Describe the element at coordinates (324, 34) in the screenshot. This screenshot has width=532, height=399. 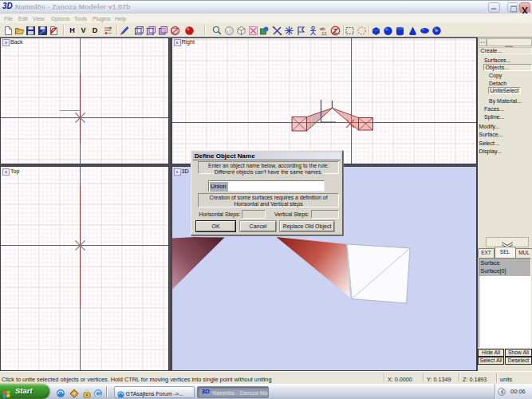
I see `svg-text: 12` at that location.